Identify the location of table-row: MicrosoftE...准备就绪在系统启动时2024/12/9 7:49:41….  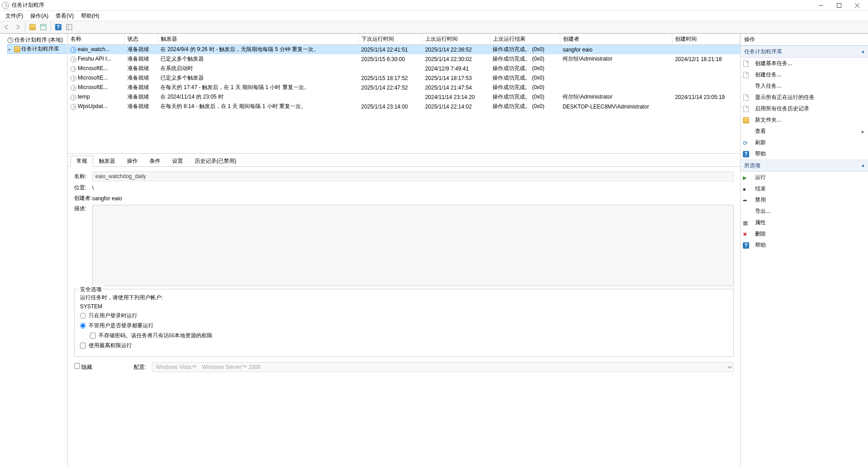
(404, 69).